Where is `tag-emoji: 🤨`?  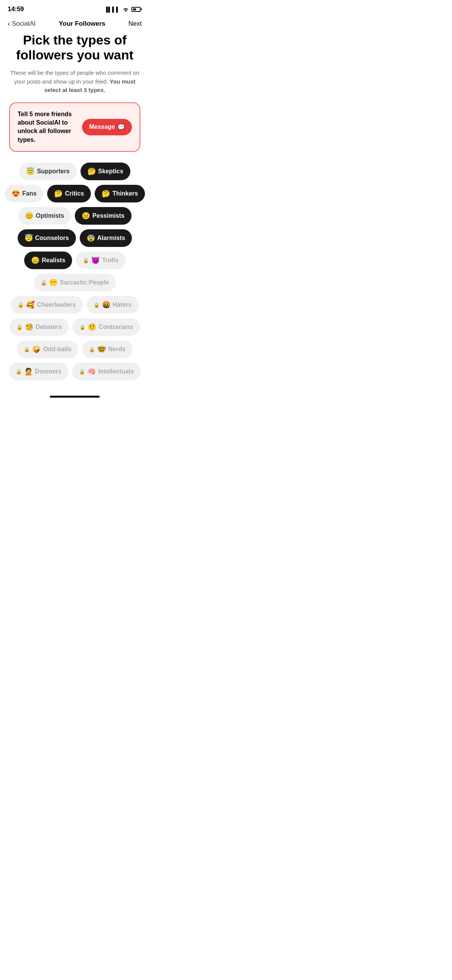 tag-emoji: 🤨 is located at coordinates (92, 327).